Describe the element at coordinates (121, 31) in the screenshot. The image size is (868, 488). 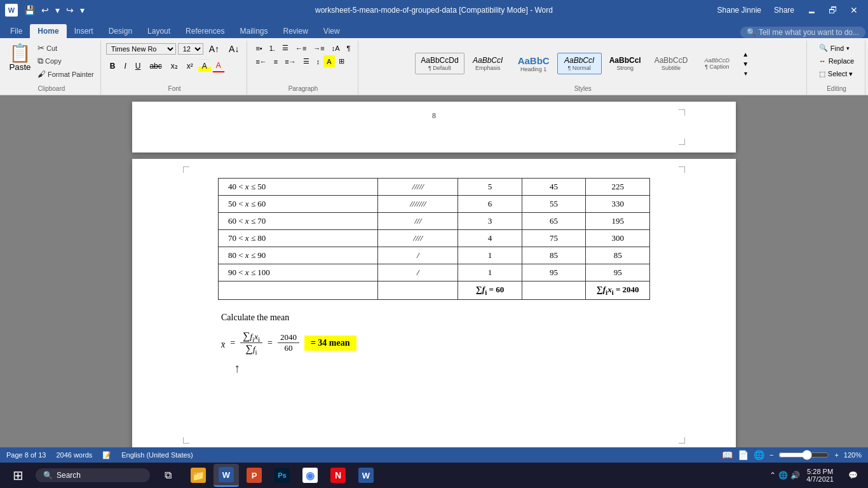
I see `tab-design: Design` at that location.